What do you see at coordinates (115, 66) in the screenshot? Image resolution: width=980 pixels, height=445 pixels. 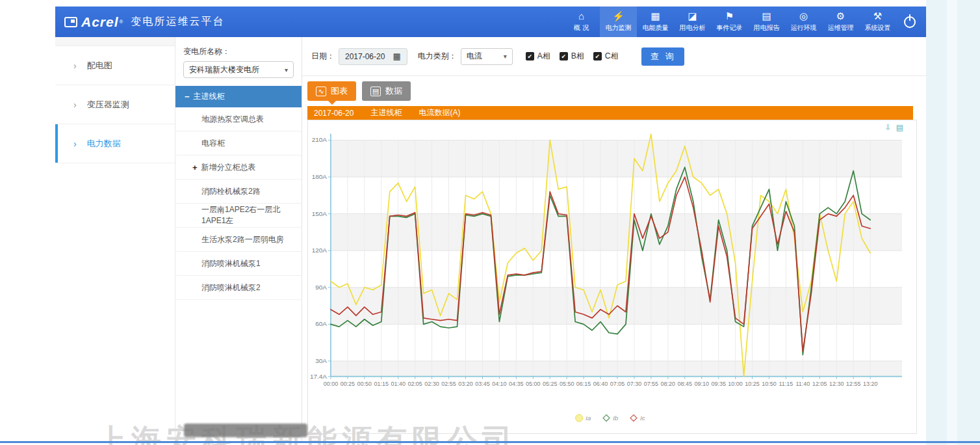 I see `sidebar-item: ›配电图` at bounding box center [115, 66].